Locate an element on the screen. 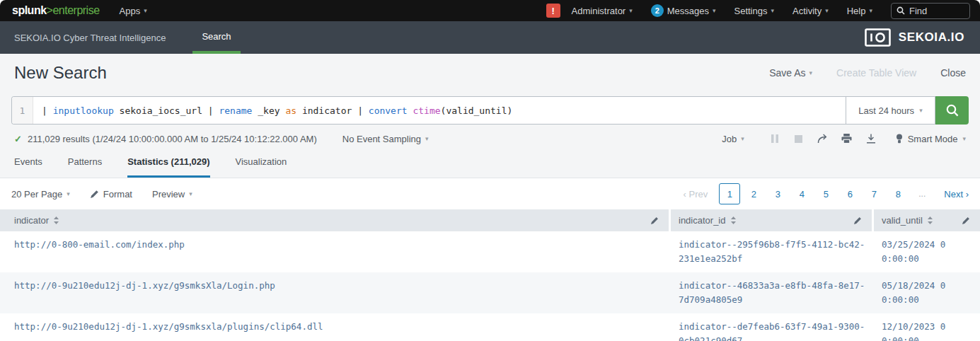  table-cell-indicator-id: indicator--295f96b8-f7f5-4112-bc42-231e1… is located at coordinates (773, 252).